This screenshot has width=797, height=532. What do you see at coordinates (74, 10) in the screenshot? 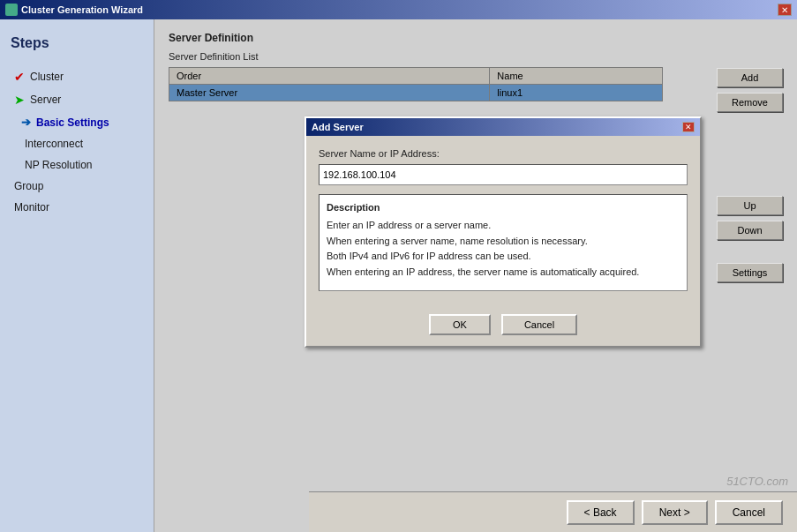
I see `title-bar-left: Cluster Generation Wizard` at bounding box center [74, 10].